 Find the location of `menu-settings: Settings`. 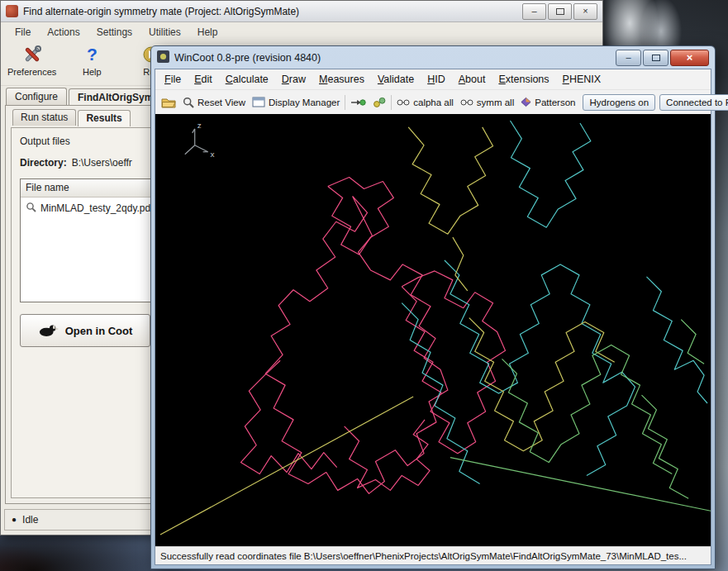

menu-settings: Settings is located at coordinates (114, 32).